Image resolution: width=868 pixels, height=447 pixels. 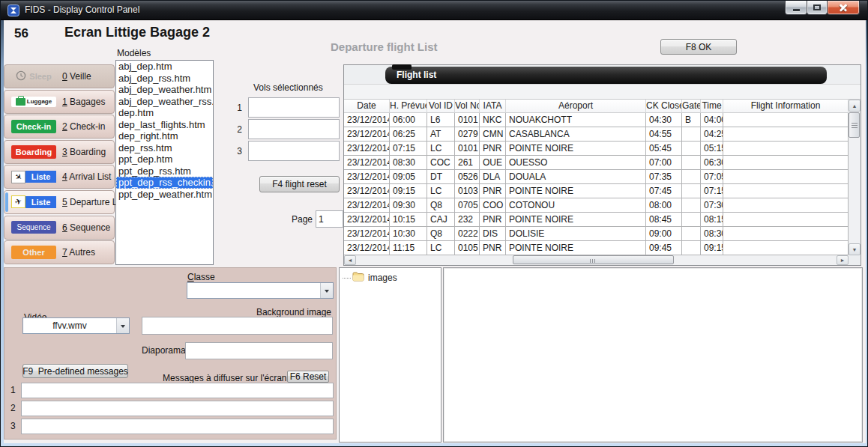 What do you see at coordinates (384, 46) in the screenshot?
I see `departure-list-heading: Departure flight List` at bounding box center [384, 46].